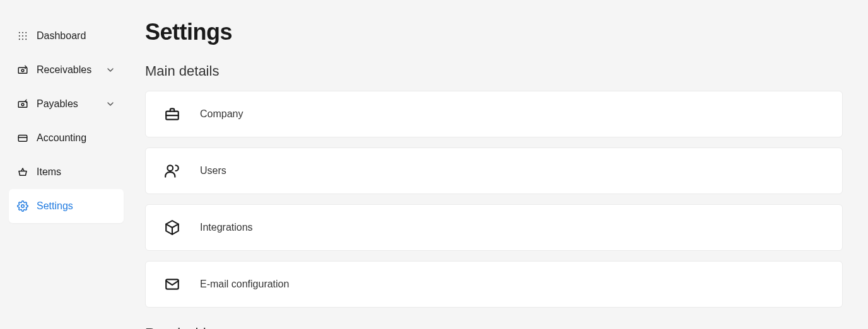 This screenshot has height=329, width=868. Describe the element at coordinates (66, 121) in the screenshot. I see `nav-list: Dashboard Receivables` at that location.